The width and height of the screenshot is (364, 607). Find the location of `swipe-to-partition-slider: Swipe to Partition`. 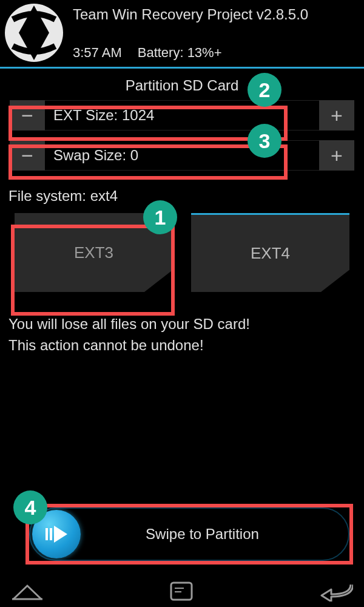

swipe-to-partition-slider: Swipe to Partition is located at coordinates (189, 534).